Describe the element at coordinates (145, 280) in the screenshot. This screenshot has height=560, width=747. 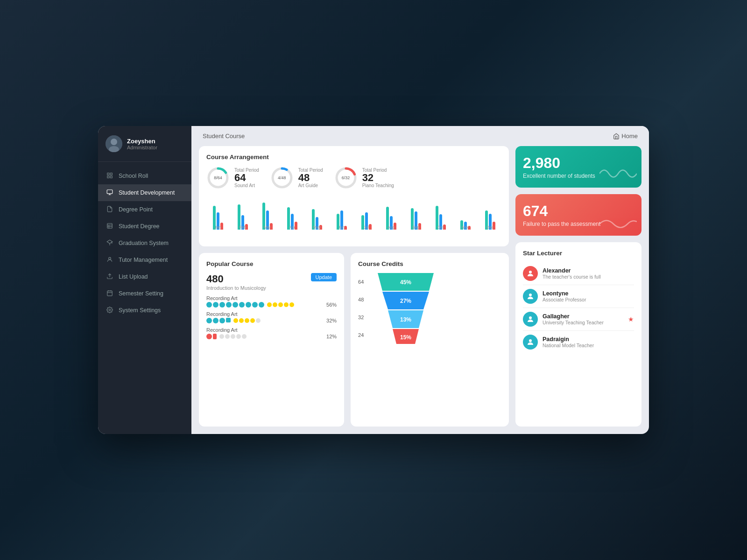
I see `sidebar: Zoeyshen Administrator School Roll Stude…` at that location.